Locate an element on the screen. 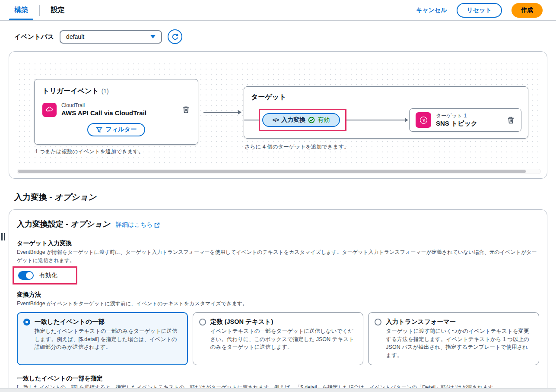  target-group-card: ターゲット </> 入力変換 有効 ターゲット 1 SNS トピ is located at coordinates (386, 112).